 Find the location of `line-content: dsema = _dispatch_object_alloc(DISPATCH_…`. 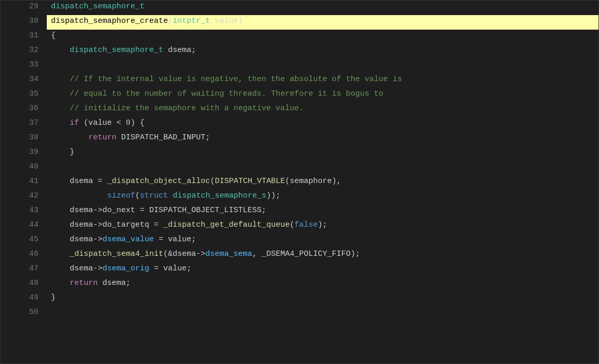

line-content: dsema = _dispatch_object_alloc(DISPATCH_… is located at coordinates (322, 183).